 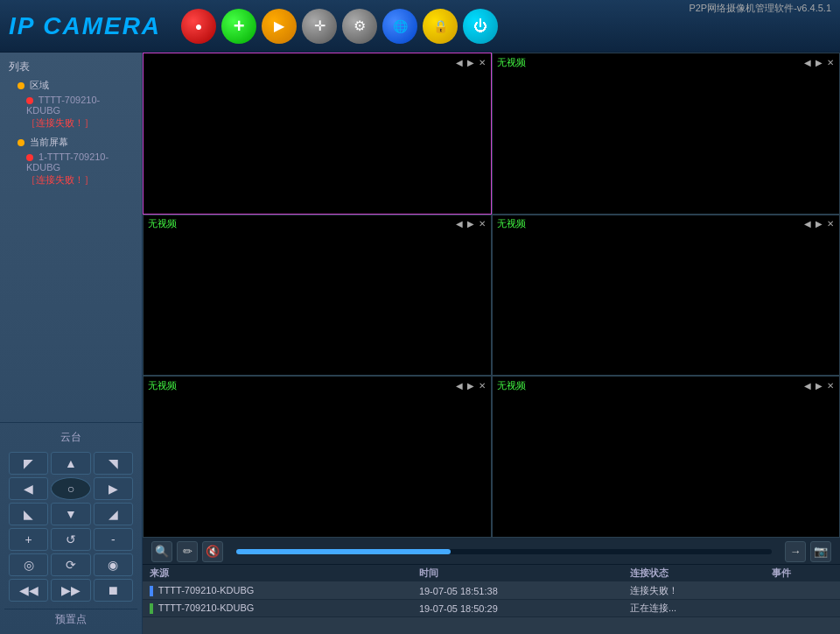 What do you see at coordinates (162, 552) in the screenshot?
I see `search-button: 🔍` at bounding box center [162, 552].